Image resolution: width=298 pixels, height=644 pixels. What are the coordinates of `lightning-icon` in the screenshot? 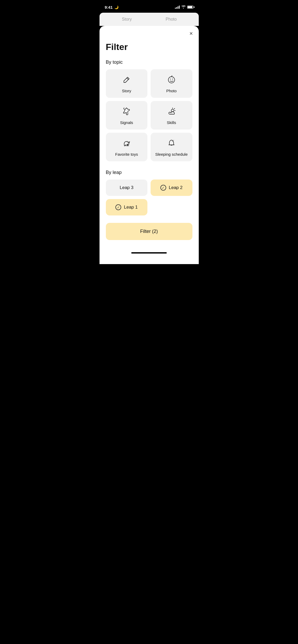 It's located at (127, 112).